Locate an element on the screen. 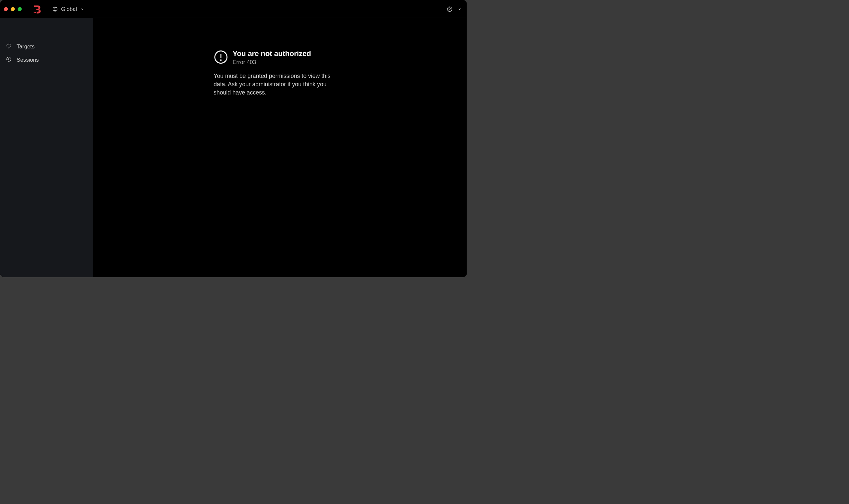 Image resolution: width=849 pixels, height=504 pixels. window-close-button is located at coordinates (6, 9).